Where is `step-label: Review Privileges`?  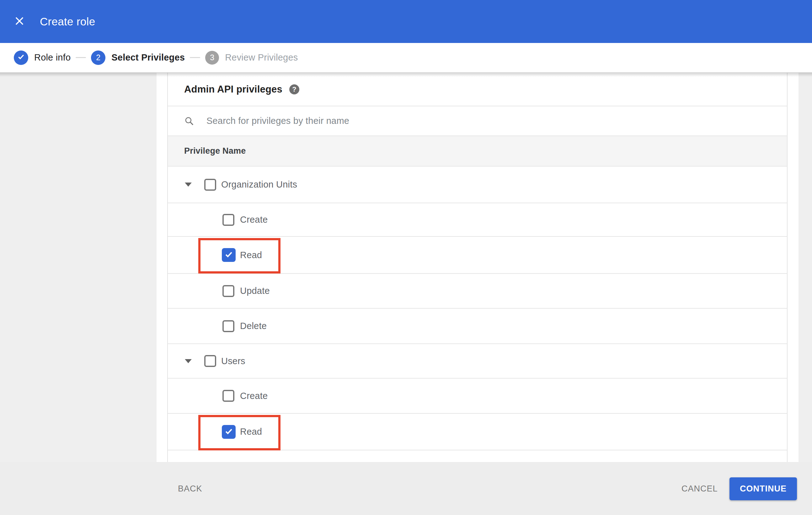
step-label: Review Privileges is located at coordinates (261, 57).